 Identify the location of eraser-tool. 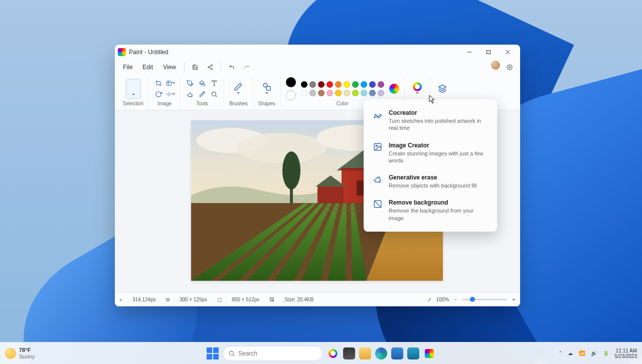
(190, 94).